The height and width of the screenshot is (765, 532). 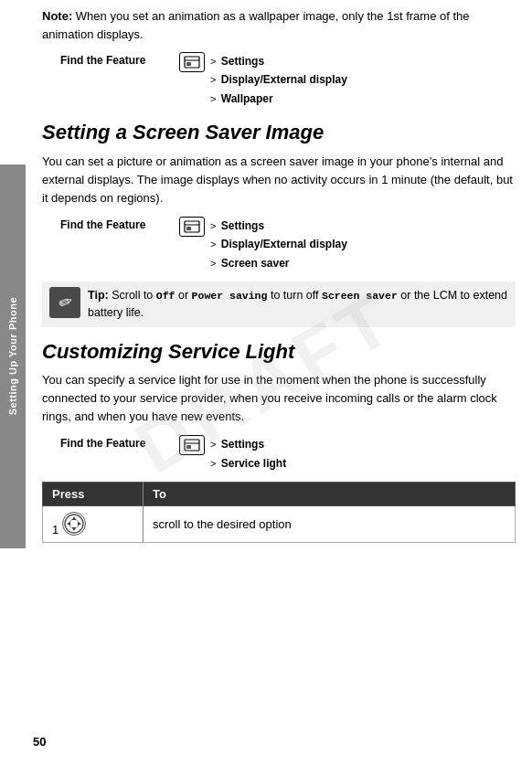 What do you see at coordinates (120, 224) in the screenshot?
I see `find-feature-2-label: Find the Feature` at bounding box center [120, 224].